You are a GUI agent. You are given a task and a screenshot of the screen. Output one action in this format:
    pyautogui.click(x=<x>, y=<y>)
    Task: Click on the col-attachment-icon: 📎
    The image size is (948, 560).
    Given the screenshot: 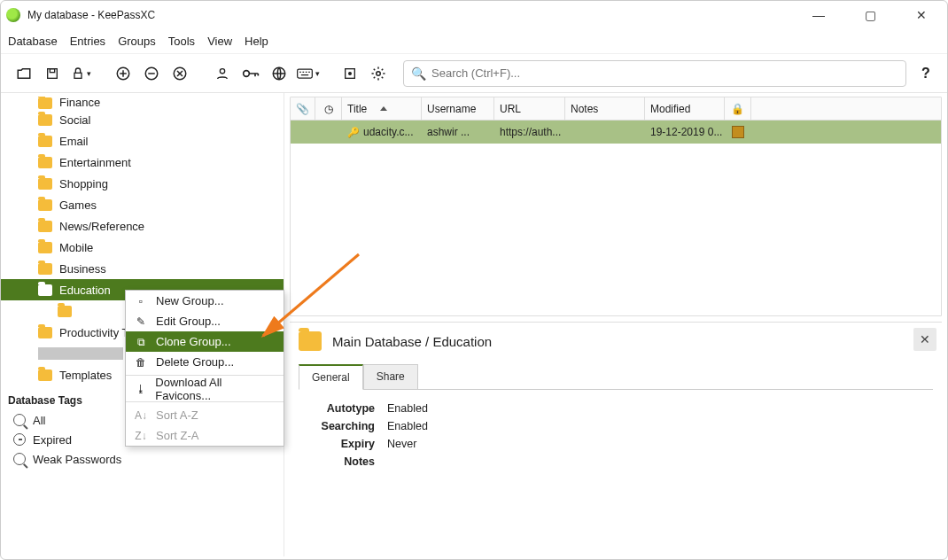 What is the action you would take?
    pyautogui.click(x=303, y=108)
    